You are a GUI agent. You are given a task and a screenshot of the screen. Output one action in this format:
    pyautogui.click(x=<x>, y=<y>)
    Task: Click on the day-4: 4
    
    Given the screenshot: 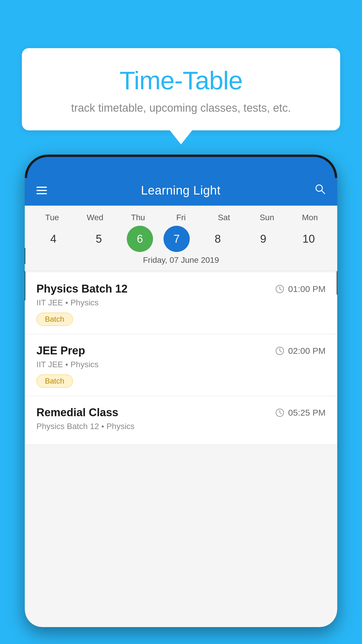 What is the action you would take?
    pyautogui.click(x=53, y=239)
    